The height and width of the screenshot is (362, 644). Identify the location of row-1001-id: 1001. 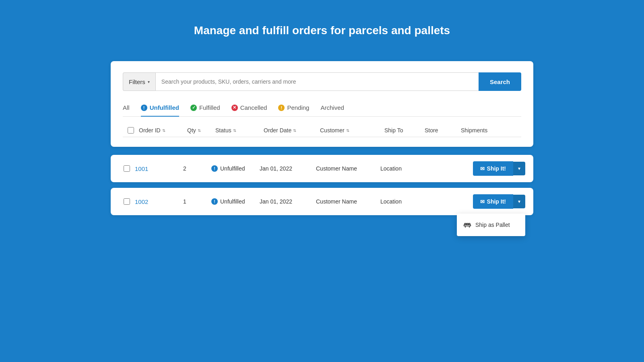
(159, 169).